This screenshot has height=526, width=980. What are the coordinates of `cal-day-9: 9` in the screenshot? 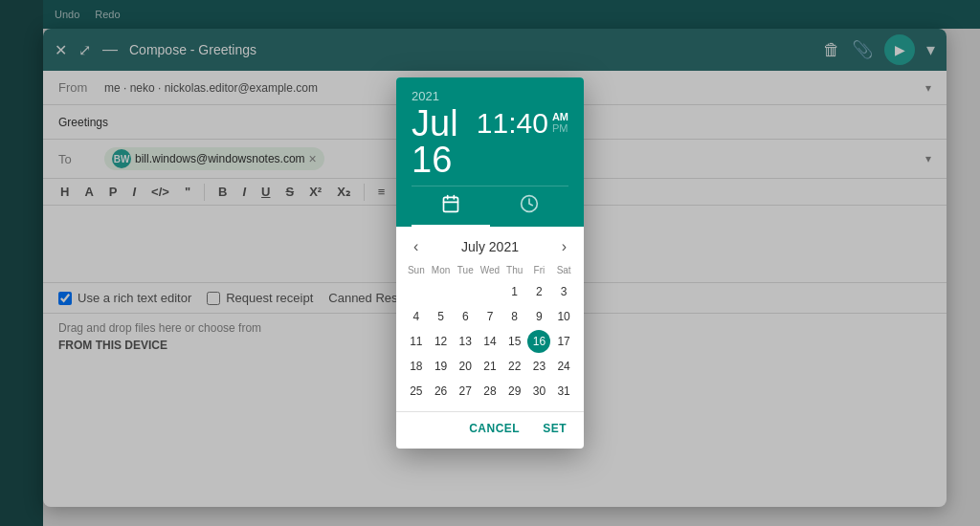 It's located at (539, 317).